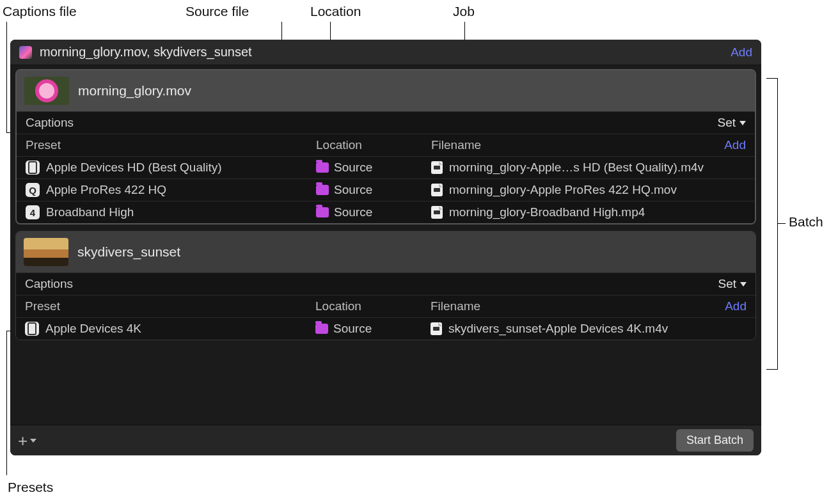  I want to click on start-batch-button: Start Batch, so click(715, 440).